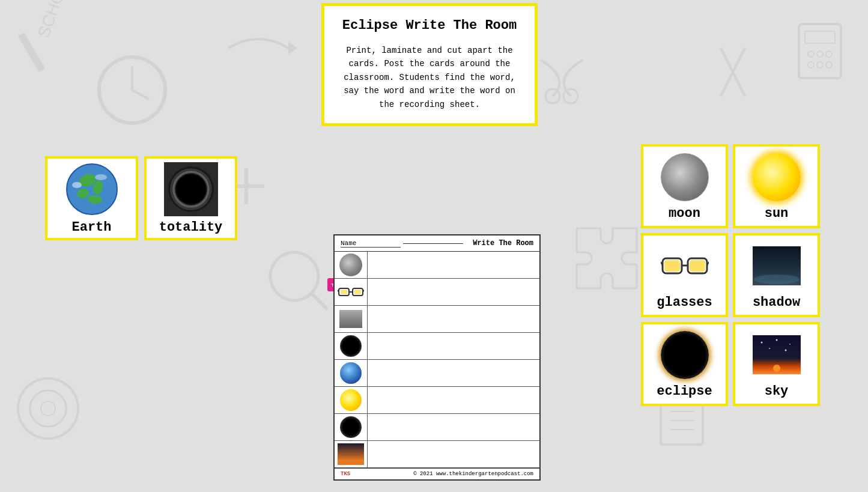  Describe the element at coordinates (191, 198) in the screenshot. I see `totality-card: totality` at that location.